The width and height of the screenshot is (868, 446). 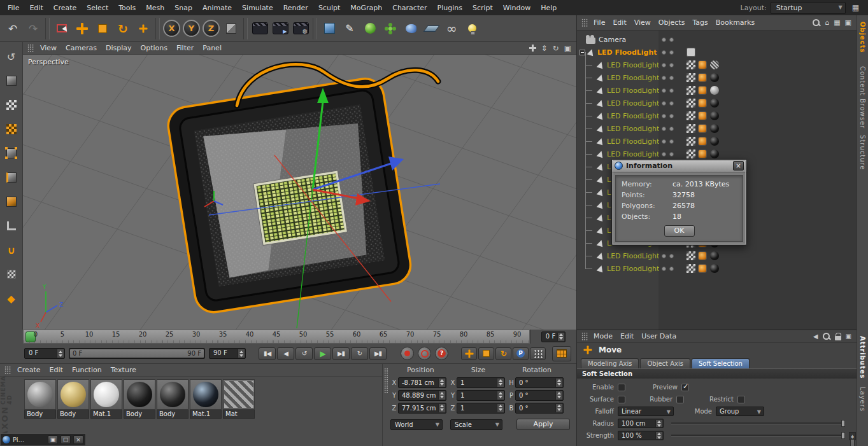 What do you see at coordinates (717, 52) in the screenshot?
I see `object-row-parent: LED FloodLight` at bounding box center [717, 52].